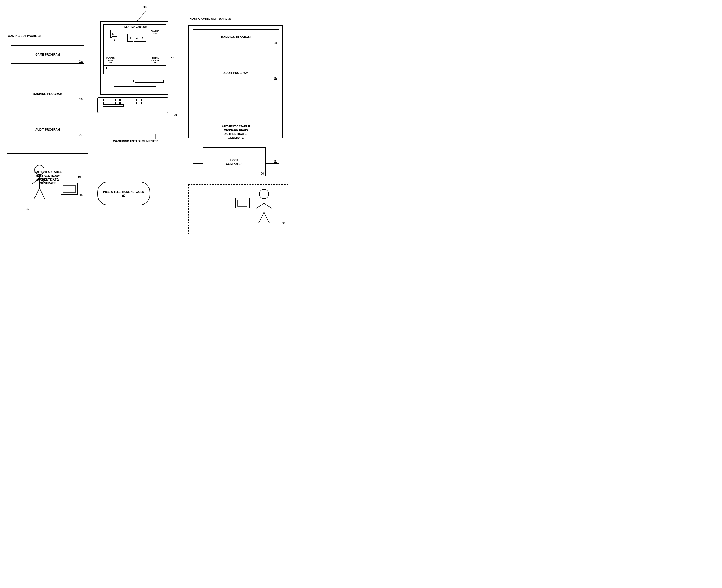 This screenshot has width=722, height=588. Describe the element at coordinates (236, 73) in the screenshot. I see `audit-program-right-box: AUDIT PROGRAM 37` at that location.